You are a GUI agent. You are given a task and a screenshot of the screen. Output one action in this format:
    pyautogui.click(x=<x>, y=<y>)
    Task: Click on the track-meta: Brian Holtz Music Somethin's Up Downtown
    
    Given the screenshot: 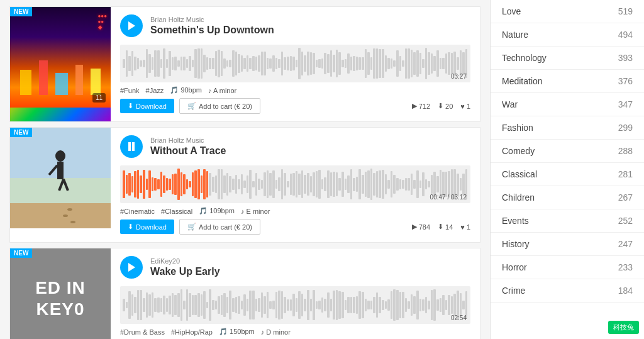 What is the action you would take?
    pyautogui.click(x=311, y=26)
    